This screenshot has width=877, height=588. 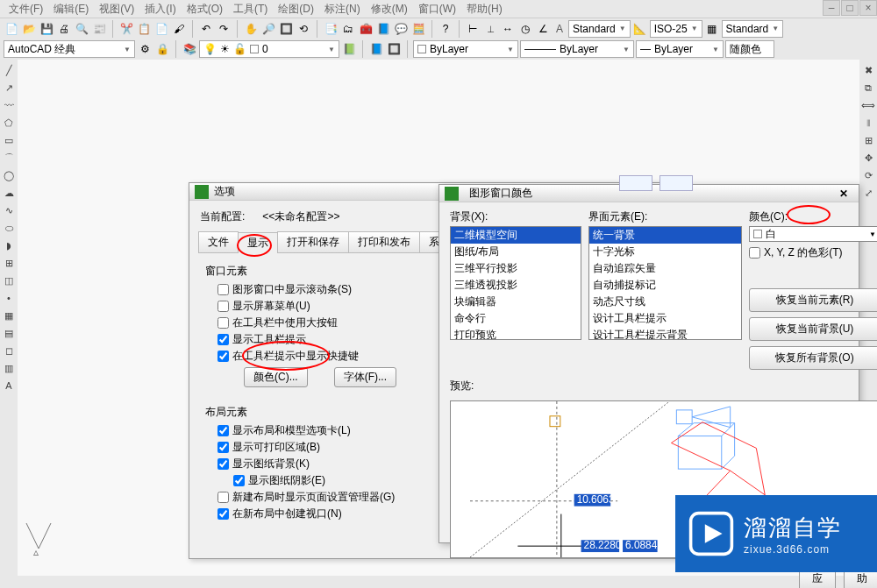 What do you see at coordinates (9, 70) in the screenshot?
I see `line-icon: ╱` at bounding box center [9, 70].